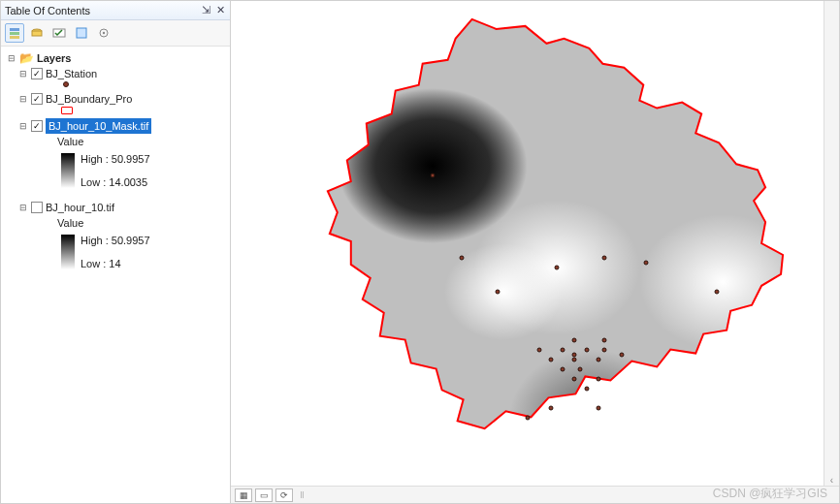  Describe the element at coordinates (832, 481) in the screenshot. I see `scroll-arrow-icon: ‹` at that location.